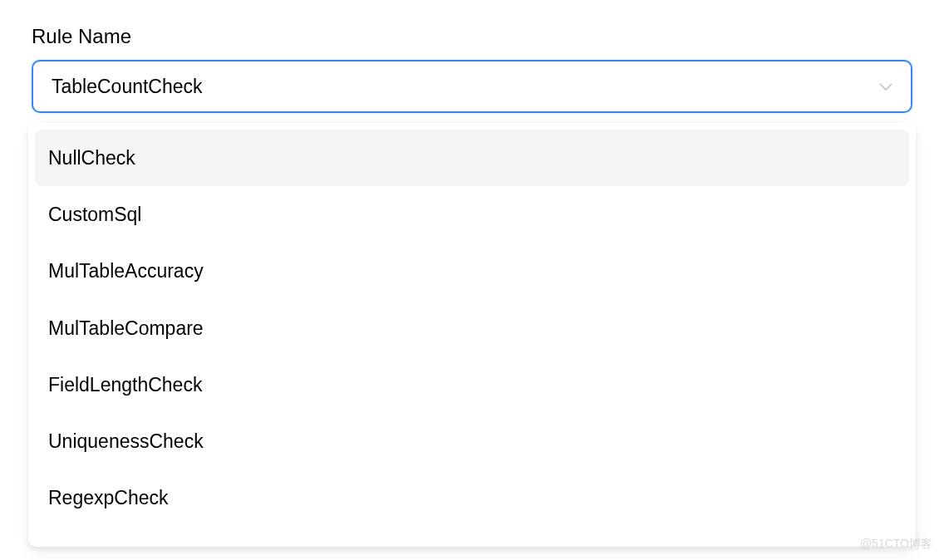 The width and height of the screenshot is (944, 560). I want to click on dropdown-option-fieldlengthcheck: FieldLengthCheck, so click(472, 385).